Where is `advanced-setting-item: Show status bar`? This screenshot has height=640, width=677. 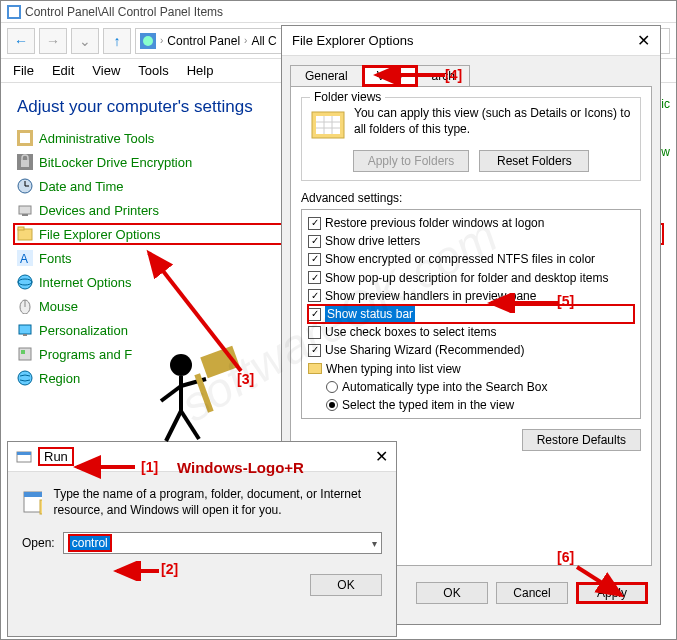 advanced-setting-item: Show status bar is located at coordinates (471, 314).